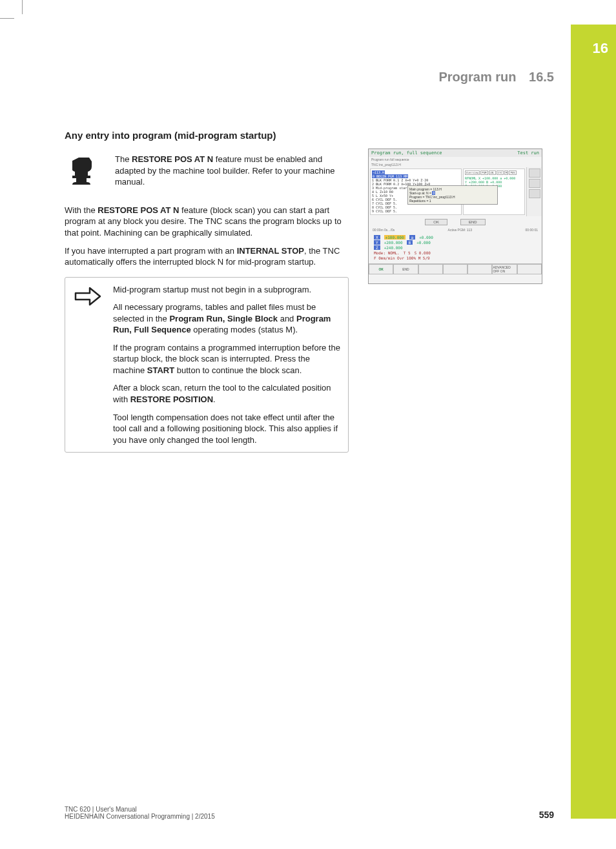  What do you see at coordinates (232, 174) in the screenshot?
I see `machine-info-text: The RESTORE POS AT N feature must be ena…` at bounding box center [232, 174].